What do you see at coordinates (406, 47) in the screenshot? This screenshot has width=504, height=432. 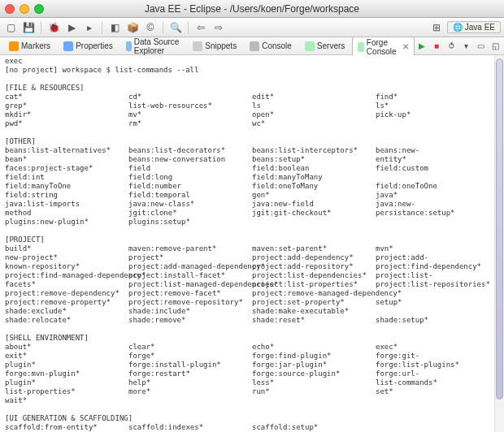 I see `close-icon: ✕` at bounding box center [406, 47].